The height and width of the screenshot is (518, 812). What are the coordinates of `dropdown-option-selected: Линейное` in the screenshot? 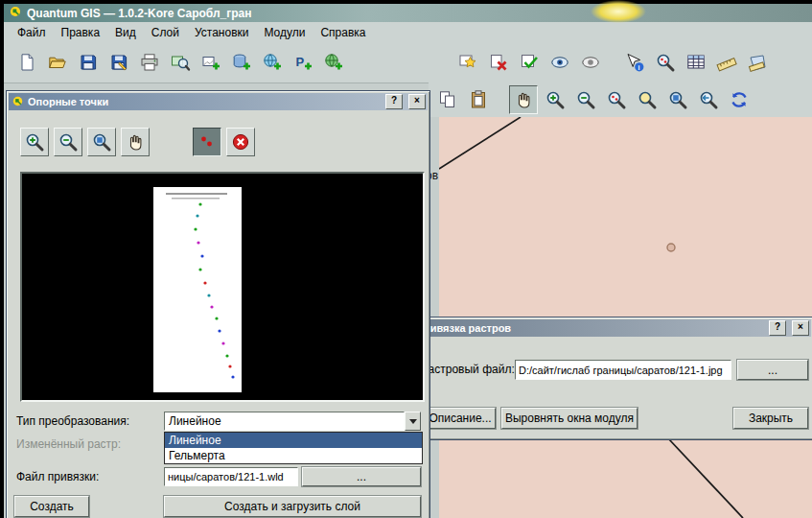 It's located at (293, 440).